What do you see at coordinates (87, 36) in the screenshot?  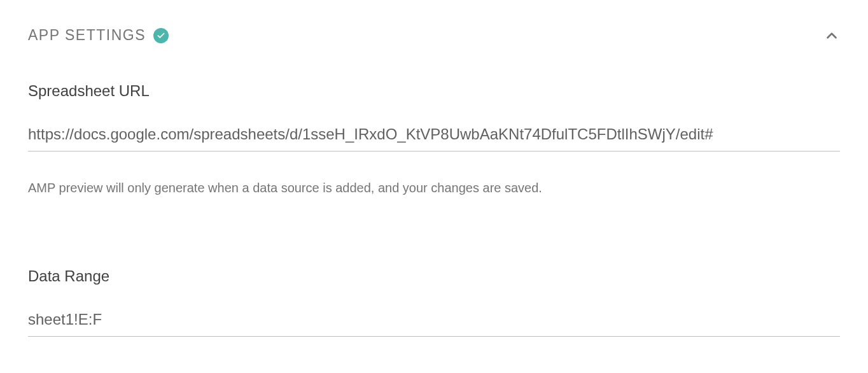 I see `section-title: APP SETTINGS` at bounding box center [87, 36].